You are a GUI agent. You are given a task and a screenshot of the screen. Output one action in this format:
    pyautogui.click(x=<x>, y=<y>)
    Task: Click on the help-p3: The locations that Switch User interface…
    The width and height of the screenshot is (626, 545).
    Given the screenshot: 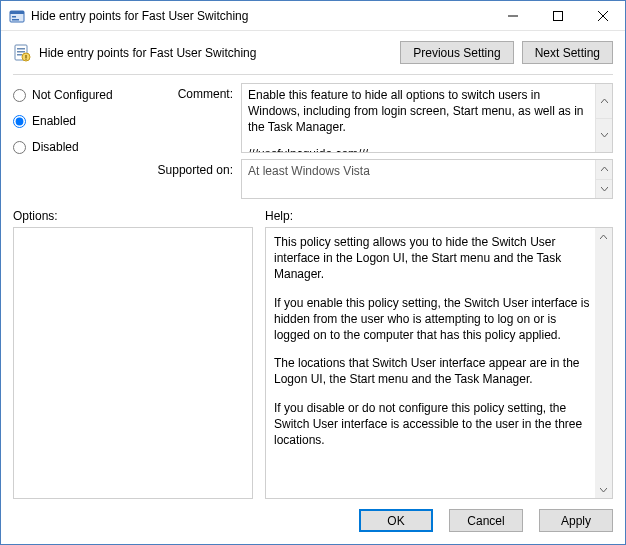 What is the action you would take?
    pyautogui.click(x=433, y=371)
    